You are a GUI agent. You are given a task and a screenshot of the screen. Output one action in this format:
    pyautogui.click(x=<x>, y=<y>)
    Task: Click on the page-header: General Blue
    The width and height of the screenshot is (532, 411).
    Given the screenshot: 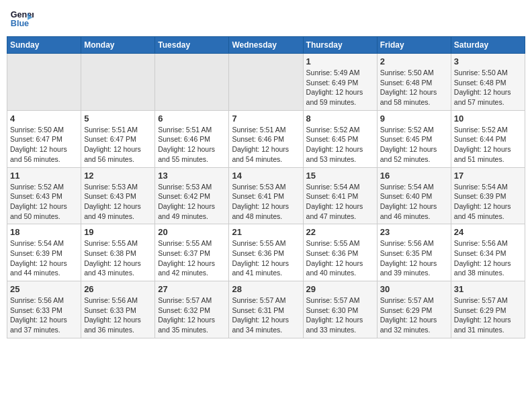 What is the action you would take?
    pyautogui.click(x=266, y=19)
    